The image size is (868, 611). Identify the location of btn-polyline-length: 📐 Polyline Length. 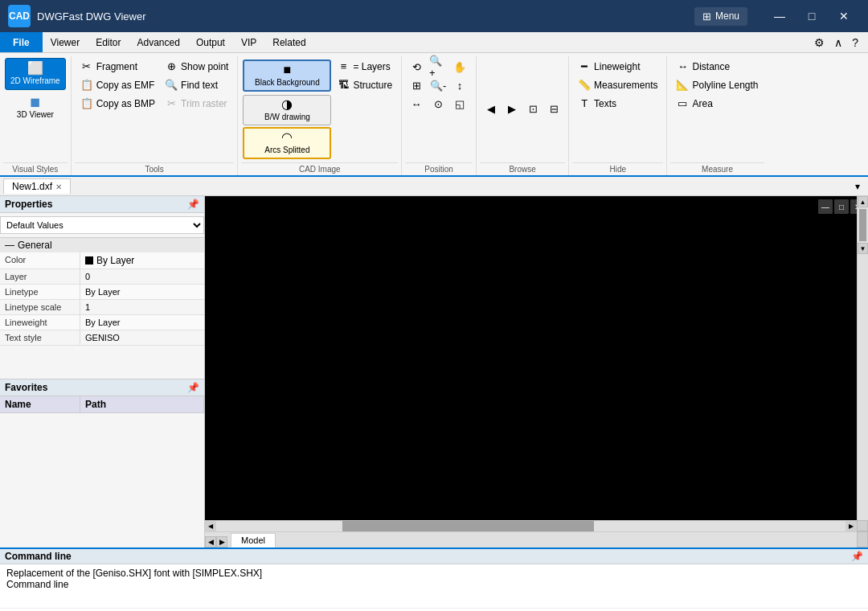
(717, 85).